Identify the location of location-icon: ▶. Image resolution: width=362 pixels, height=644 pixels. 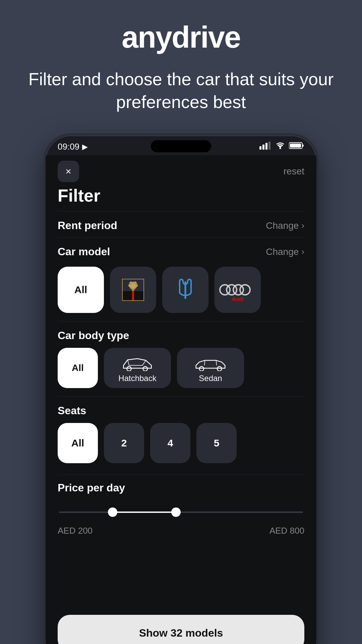
(85, 147).